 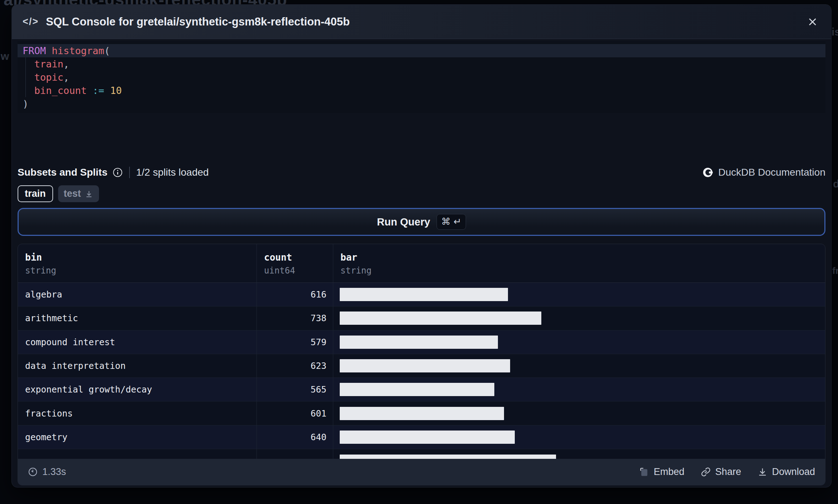 I want to click on sql-editor: FROM histogram( train, topic, bin_count …, so click(x=422, y=77).